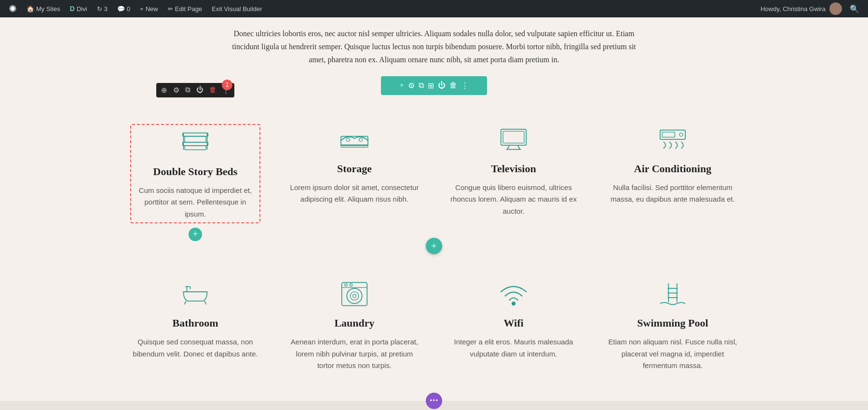 The height and width of the screenshot is (410, 868). What do you see at coordinates (227, 85) in the screenshot?
I see `notification-badge: 1` at bounding box center [227, 85].